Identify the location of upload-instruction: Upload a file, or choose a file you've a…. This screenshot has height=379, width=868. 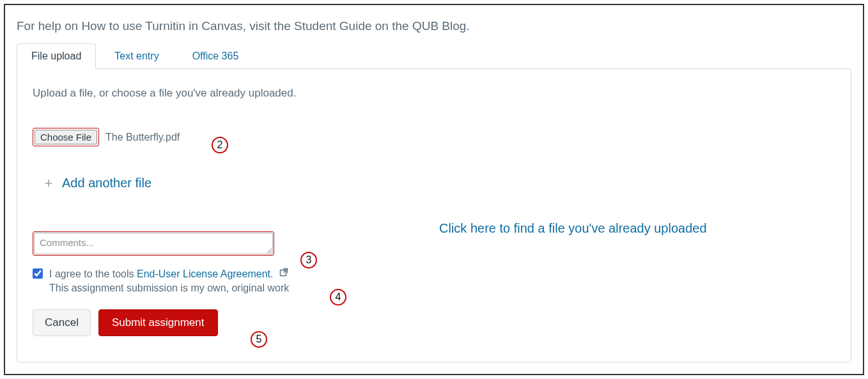
(434, 93).